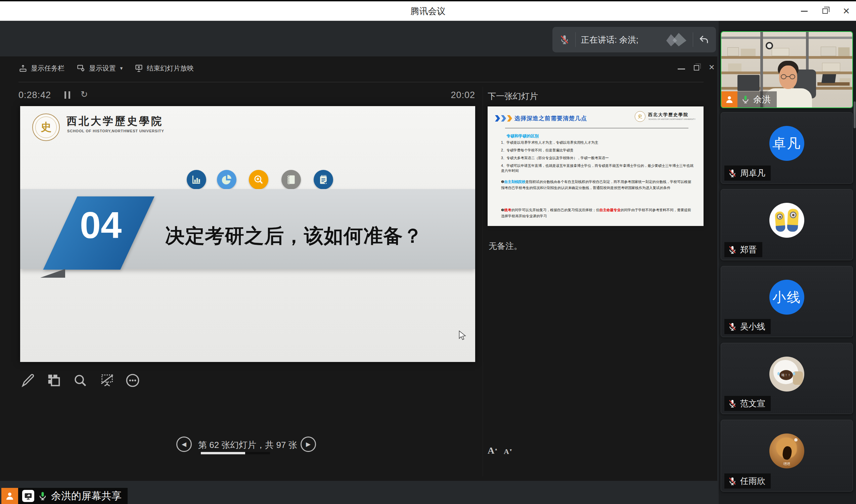  I want to click on next-slide-title: 选择深造之前需要清楚几点, so click(551, 118).